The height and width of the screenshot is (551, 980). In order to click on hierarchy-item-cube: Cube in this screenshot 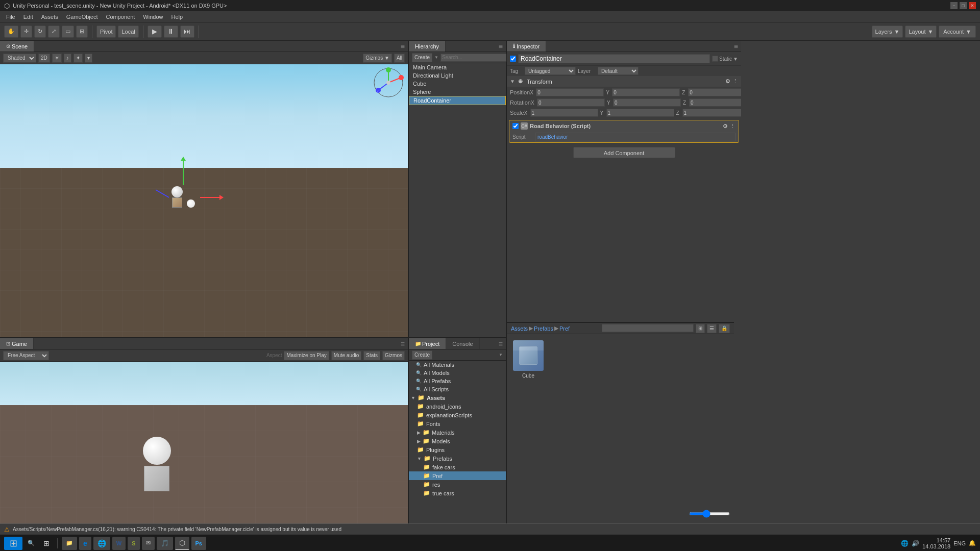, I will do `click(457, 84)`.